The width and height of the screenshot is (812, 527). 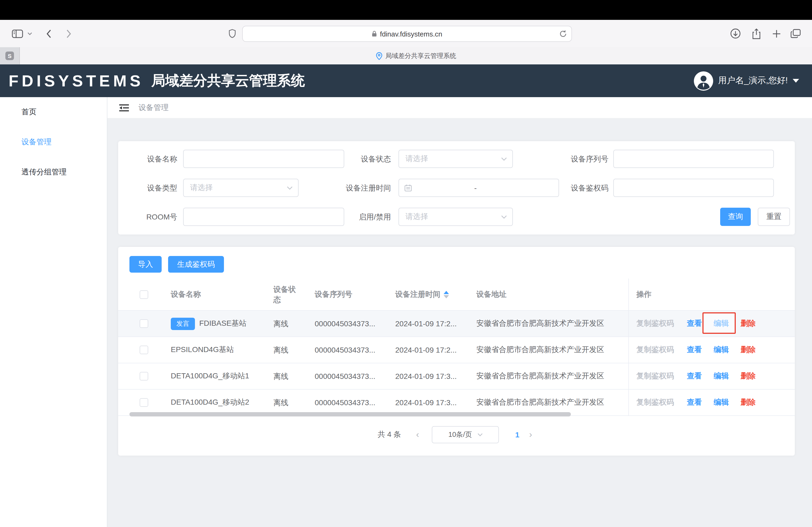 What do you see at coordinates (456, 402) in the screenshot?
I see `table-row: DETA100D4G_移动站2 离线 0000045034373... 2024…` at bounding box center [456, 402].